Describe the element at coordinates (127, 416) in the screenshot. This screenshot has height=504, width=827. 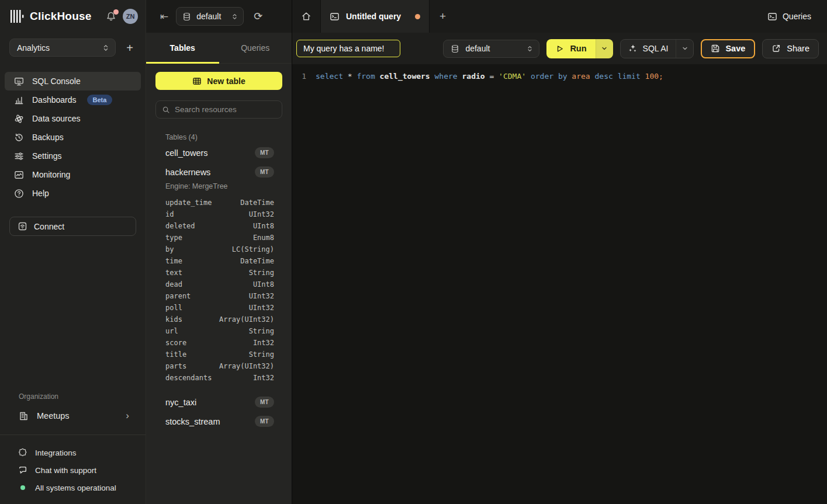
I see `chevron-right-icon: ›` at that location.